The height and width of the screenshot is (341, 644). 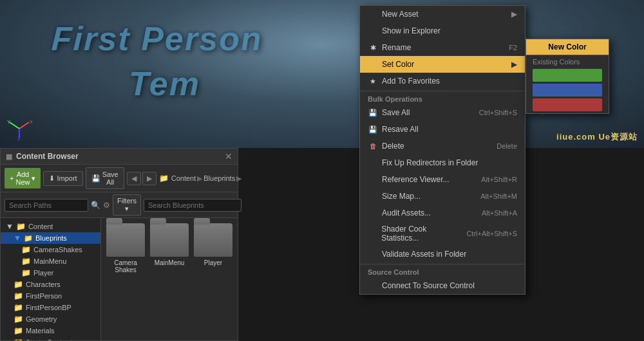 I want to click on close-button: ✕, so click(x=229, y=156).